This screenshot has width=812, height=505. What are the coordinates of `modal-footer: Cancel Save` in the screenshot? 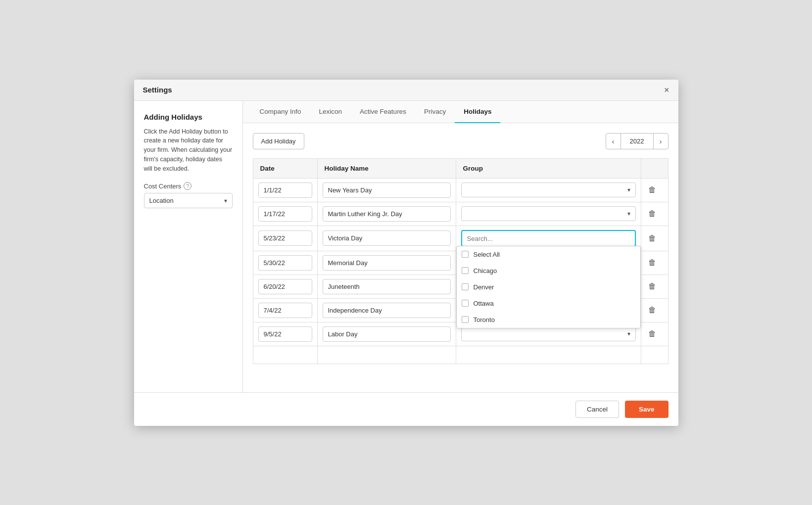 It's located at (406, 409).